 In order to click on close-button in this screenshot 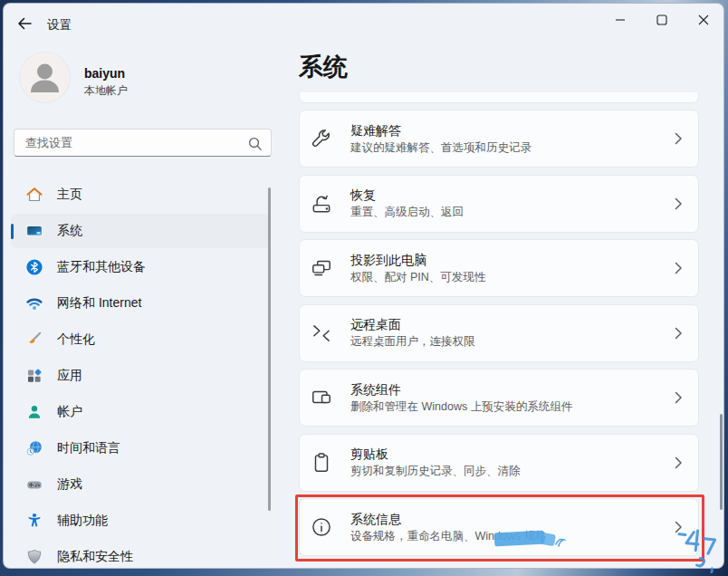, I will do `click(704, 20)`.